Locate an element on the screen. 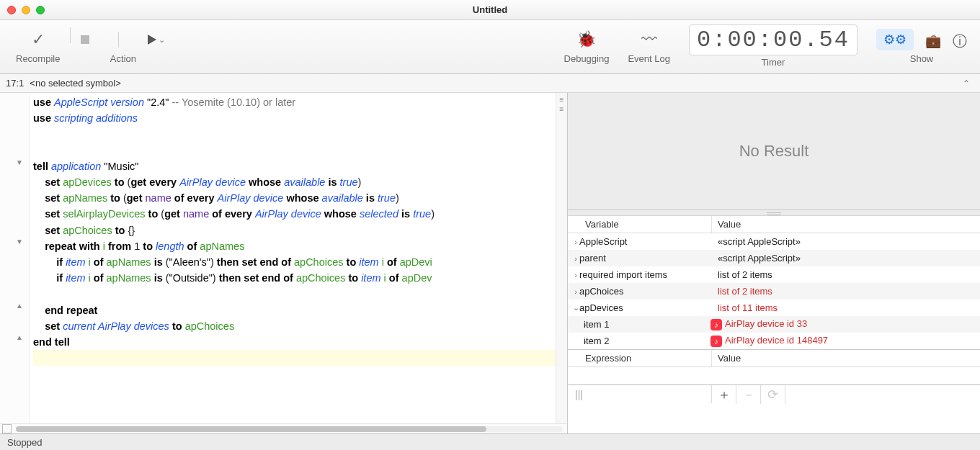 This screenshot has width=980, height=450. variable-name: parent is located at coordinates (646, 258).